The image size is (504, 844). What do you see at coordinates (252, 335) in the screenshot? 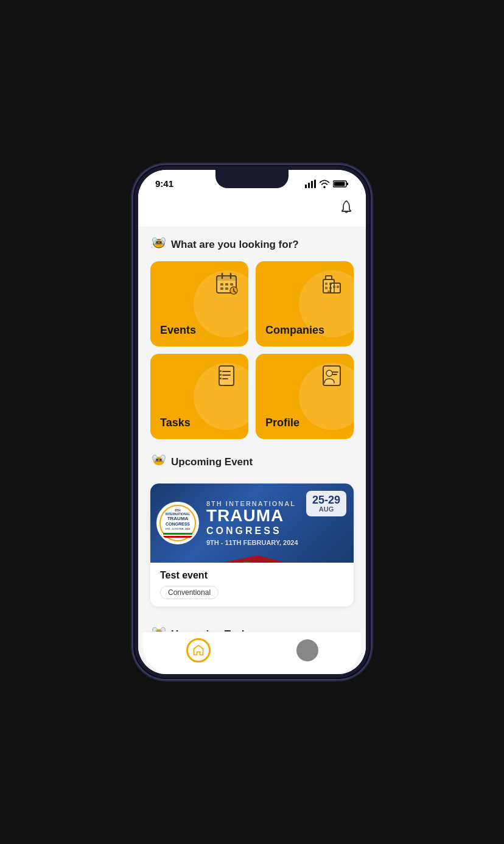
I see `looking-for-section: What are you looking for?` at bounding box center [252, 335].